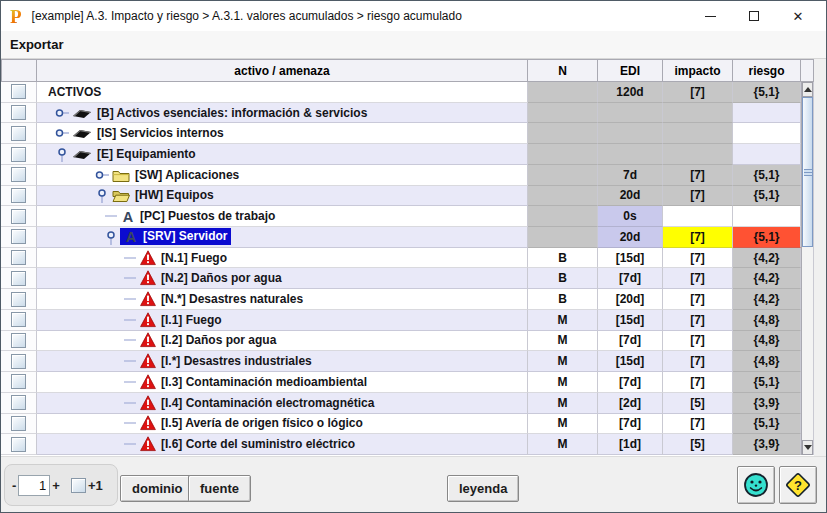  Describe the element at coordinates (710, 16) in the screenshot. I see `minimize-button` at that location.